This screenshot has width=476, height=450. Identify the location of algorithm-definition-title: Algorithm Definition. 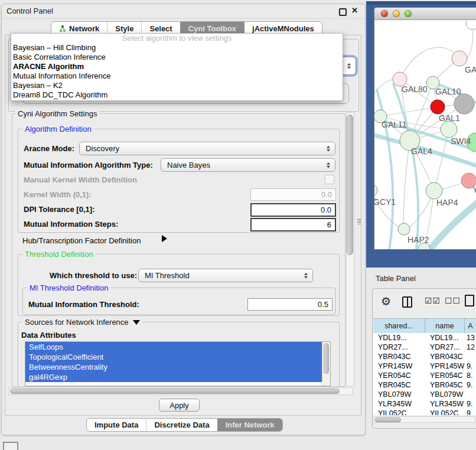
(58, 129).